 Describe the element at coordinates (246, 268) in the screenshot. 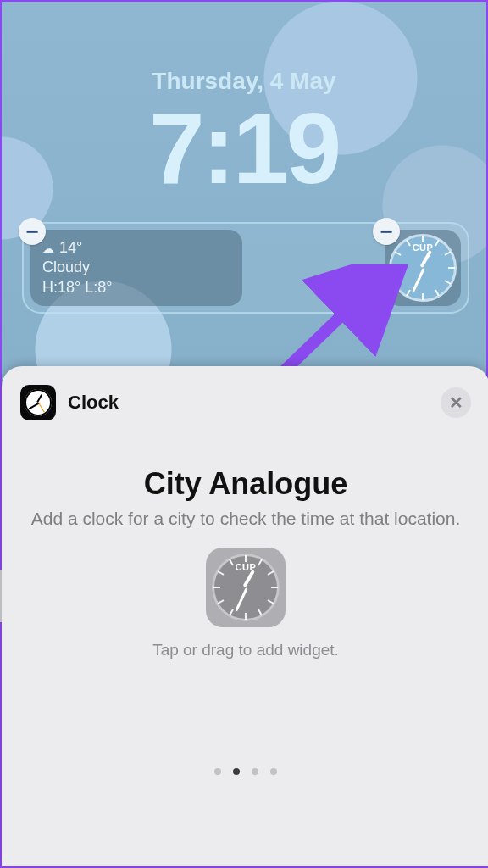

I see `widget-slot-row: − ☁︎ 14° Cloudy H:18° L:8° − CUP` at that location.